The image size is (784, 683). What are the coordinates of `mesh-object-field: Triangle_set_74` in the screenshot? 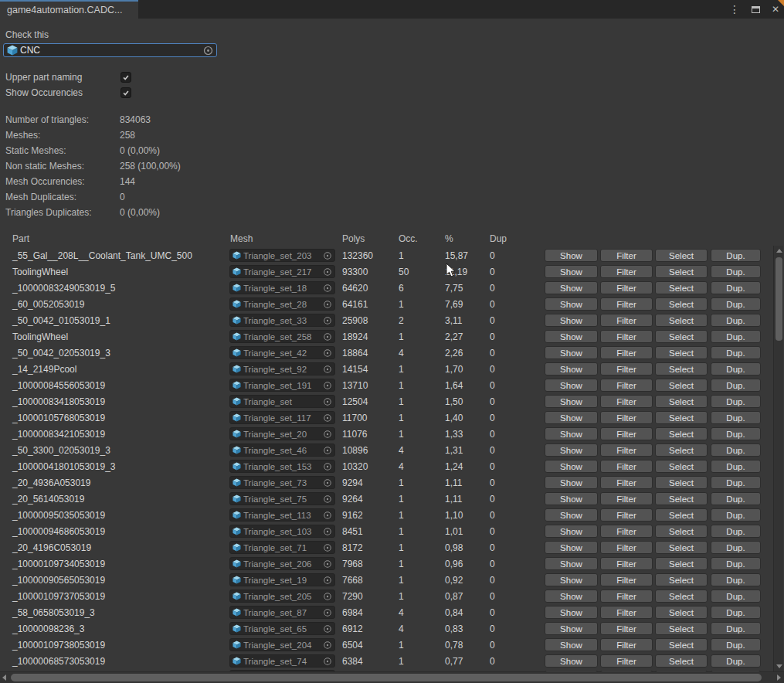 It's located at (283, 661).